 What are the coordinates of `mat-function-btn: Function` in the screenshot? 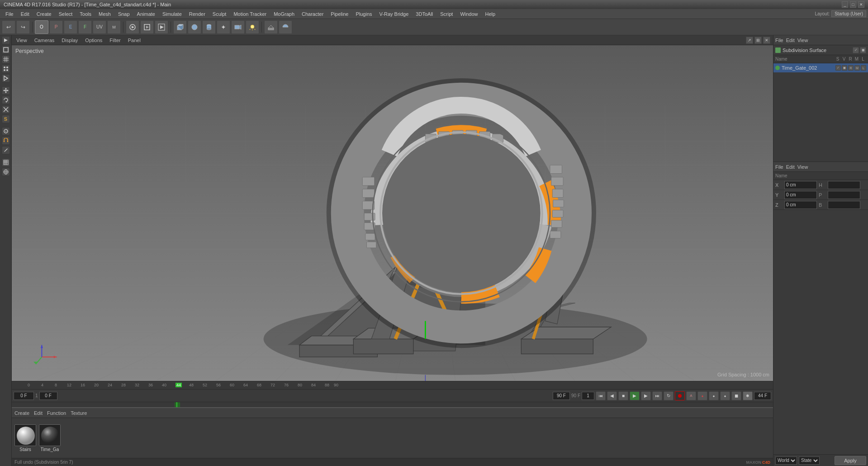 It's located at (57, 413).